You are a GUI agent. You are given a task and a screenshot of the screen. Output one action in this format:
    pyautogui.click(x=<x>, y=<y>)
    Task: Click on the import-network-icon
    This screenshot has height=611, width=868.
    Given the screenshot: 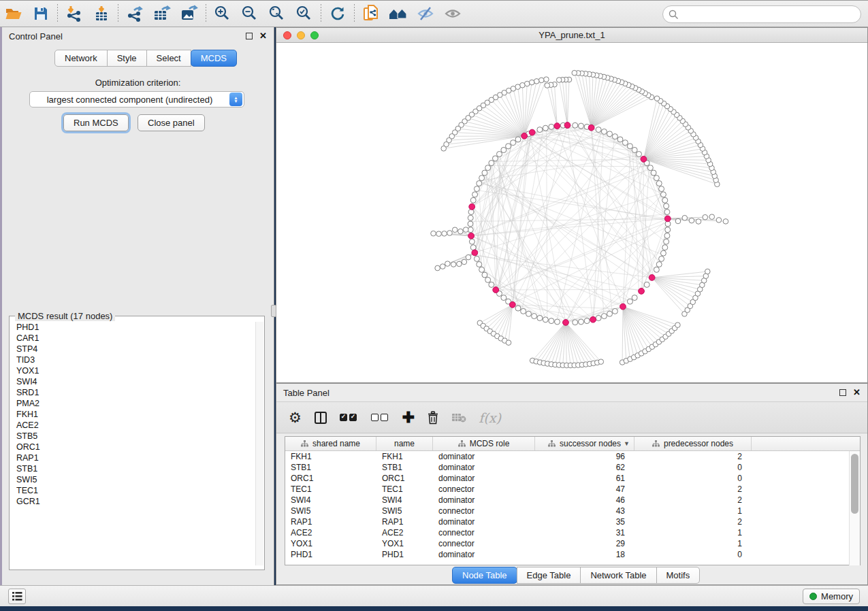 What is the action you would take?
    pyautogui.click(x=74, y=14)
    